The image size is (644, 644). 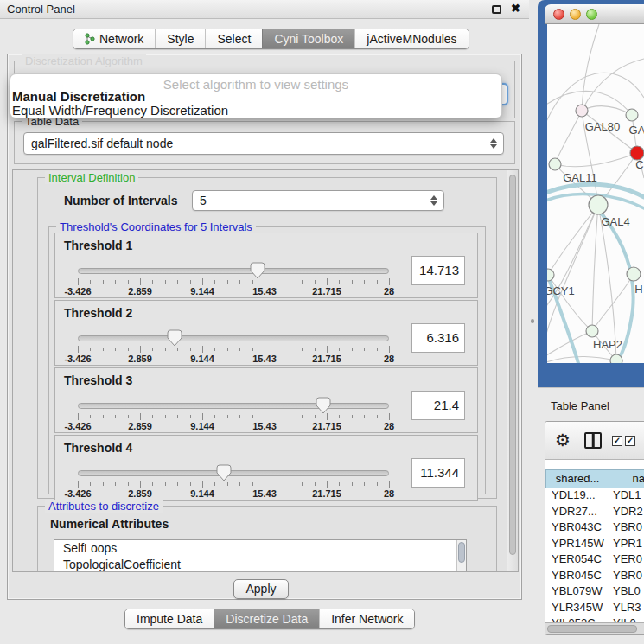 What do you see at coordinates (308, 39) in the screenshot?
I see `tab-cyni-toolbox: Cyni Toolbox` at bounding box center [308, 39].